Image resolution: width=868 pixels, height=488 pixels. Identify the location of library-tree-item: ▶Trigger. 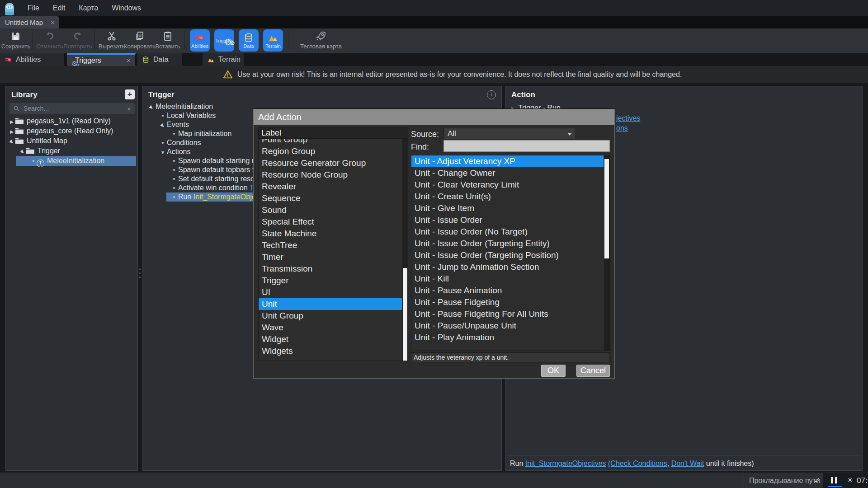
(71, 151).